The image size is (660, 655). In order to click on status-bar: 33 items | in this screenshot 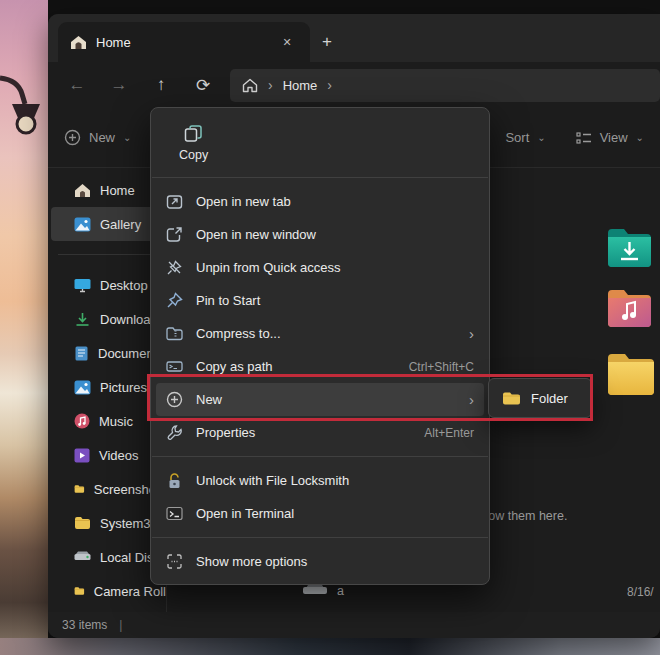, I will do `click(354, 625)`.